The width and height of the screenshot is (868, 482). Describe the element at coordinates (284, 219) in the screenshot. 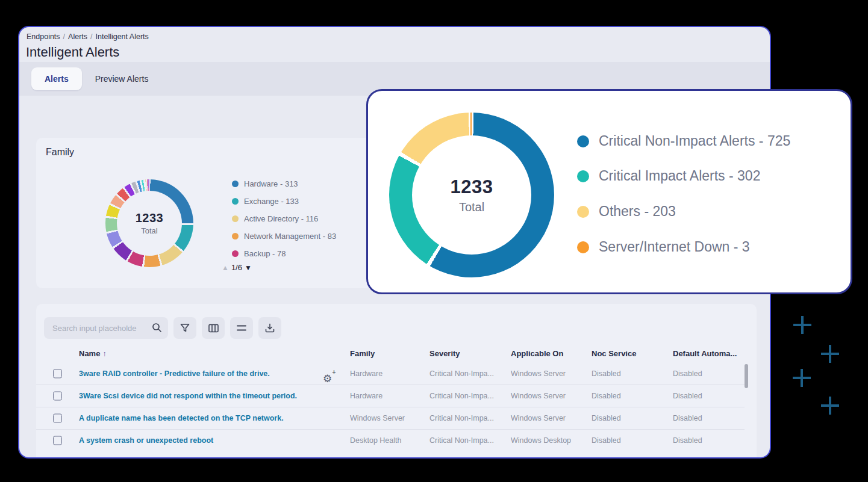

I see `family-legend: Hardware - 313 Exchange - 133 Active Dir…` at that location.